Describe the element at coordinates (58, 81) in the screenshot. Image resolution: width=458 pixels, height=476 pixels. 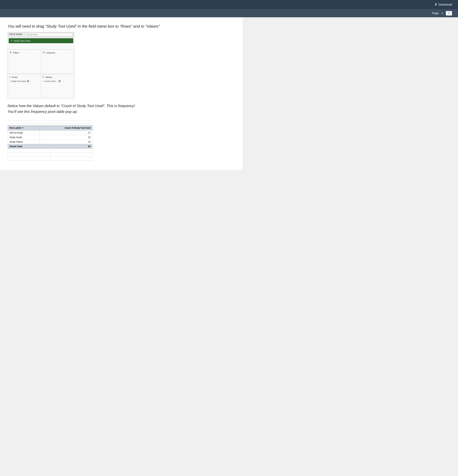
I see `values-item: ⠿ Count of Stu... i` at that location.